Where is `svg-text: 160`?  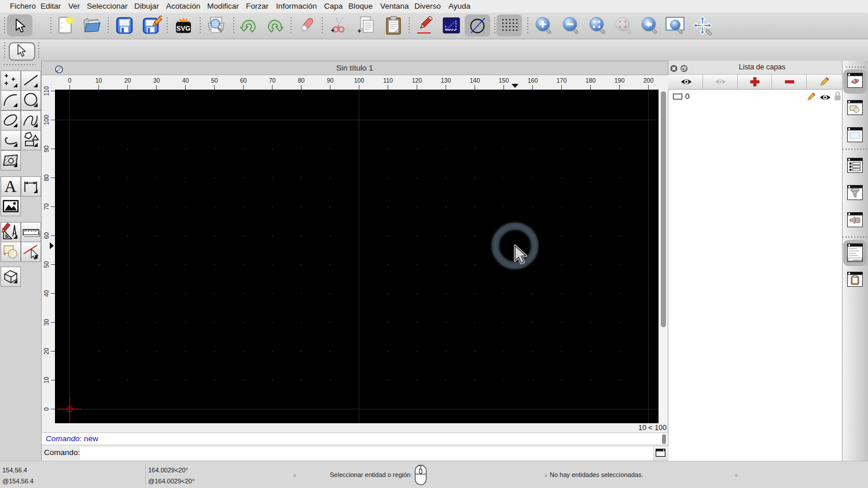 svg-text: 160 is located at coordinates (533, 80).